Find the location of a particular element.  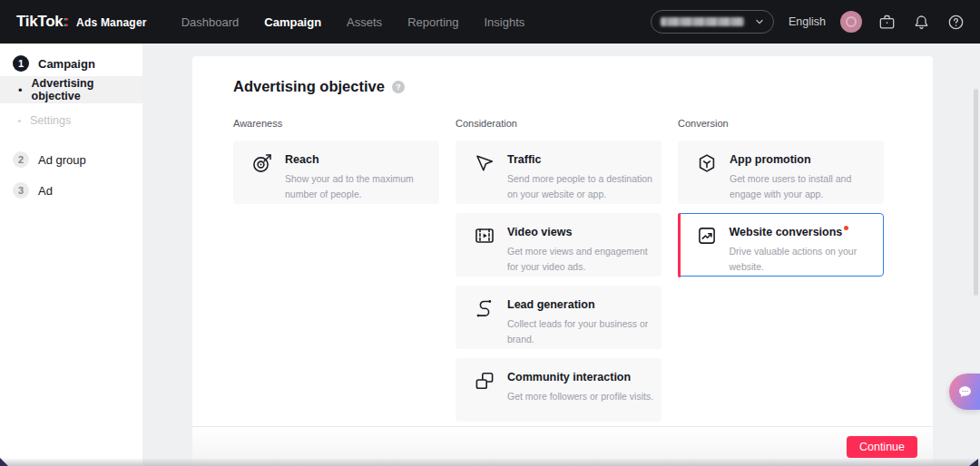

objective-description: Get more users to install and engage wit… is located at coordinates (803, 187).